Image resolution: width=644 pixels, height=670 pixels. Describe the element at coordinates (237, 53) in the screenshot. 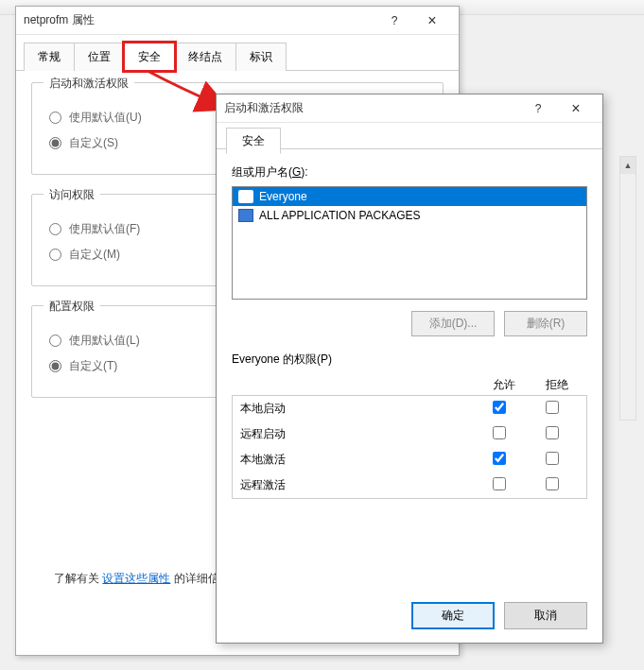

I see `tab-strip: 常规 位置 安全 终结点 标识` at that location.